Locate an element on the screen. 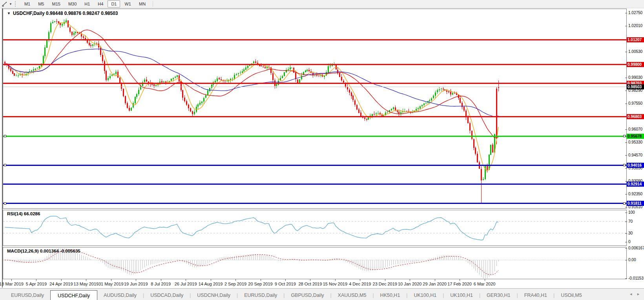  timeframe-button-m30: M30 is located at coordinates (72, 4).